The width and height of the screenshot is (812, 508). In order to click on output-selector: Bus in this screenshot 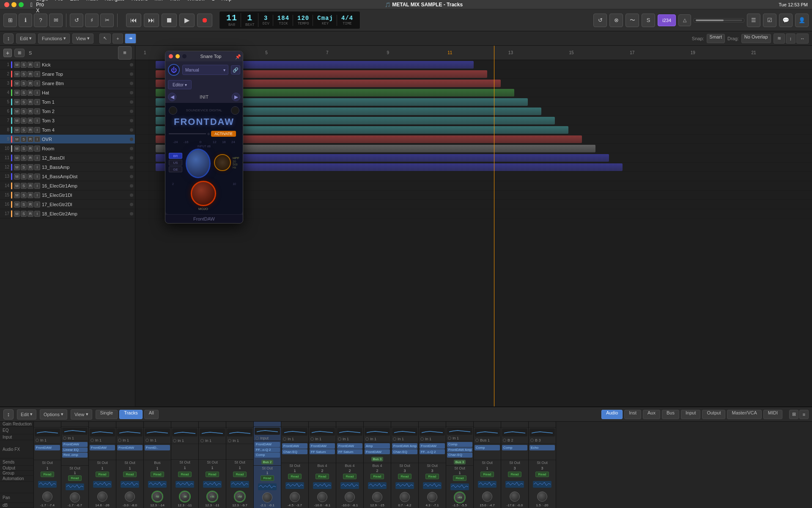, I will do `click(157, 463)`.